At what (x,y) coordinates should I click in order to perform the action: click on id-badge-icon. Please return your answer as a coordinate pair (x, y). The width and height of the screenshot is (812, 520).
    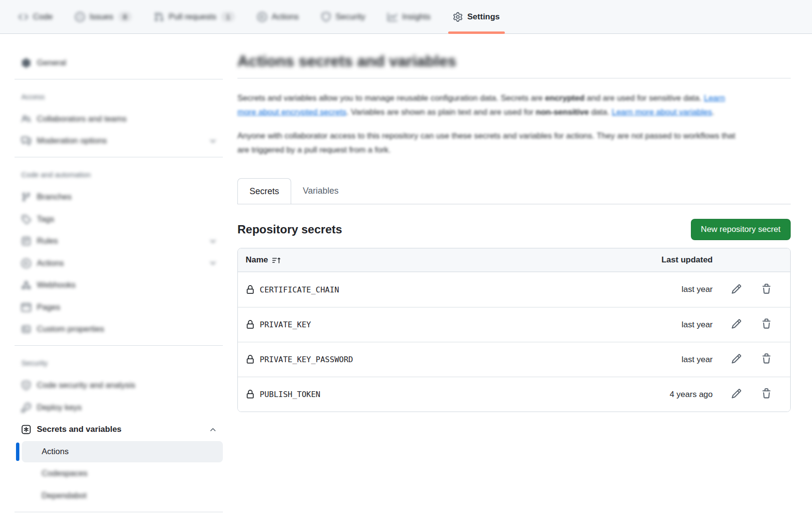
    Looking at the image, I should click on (26, 329).